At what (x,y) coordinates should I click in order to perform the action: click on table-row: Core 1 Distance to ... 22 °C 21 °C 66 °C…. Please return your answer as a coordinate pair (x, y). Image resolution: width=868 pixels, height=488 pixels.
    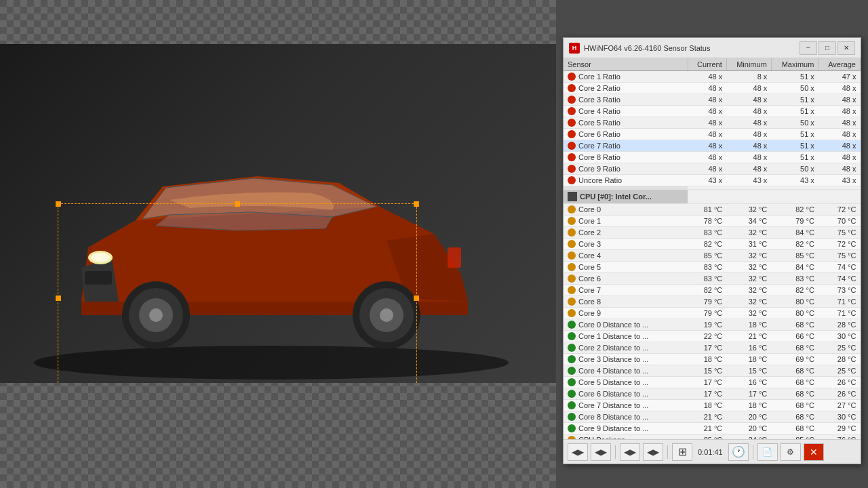
    Looking at the image, I should click on (712, 336).